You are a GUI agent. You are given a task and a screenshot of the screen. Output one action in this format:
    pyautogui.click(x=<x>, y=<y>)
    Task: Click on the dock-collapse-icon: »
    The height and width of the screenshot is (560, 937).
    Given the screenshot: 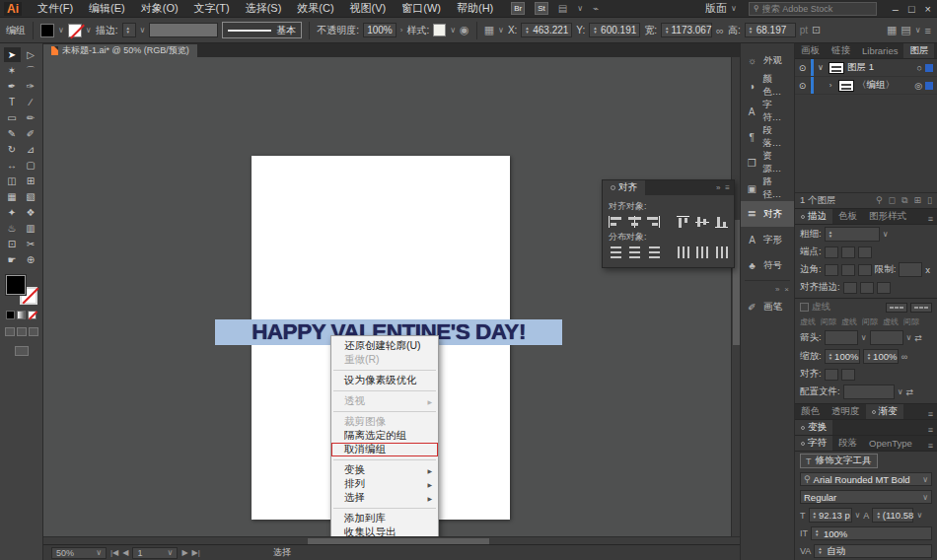 What is the action you would take?
    pyautogui.click(x=777, y=290)
    